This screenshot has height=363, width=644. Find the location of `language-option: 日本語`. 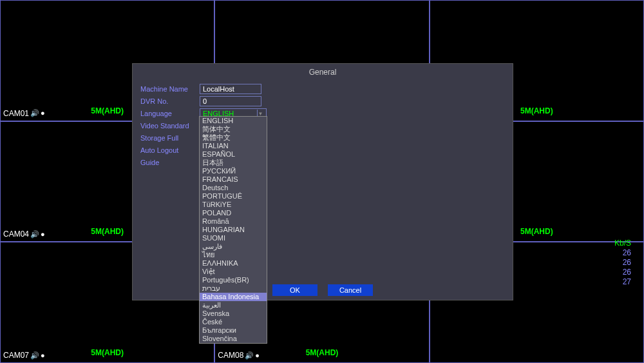

language-option: 日本語 is located at coordinates (233, 162).